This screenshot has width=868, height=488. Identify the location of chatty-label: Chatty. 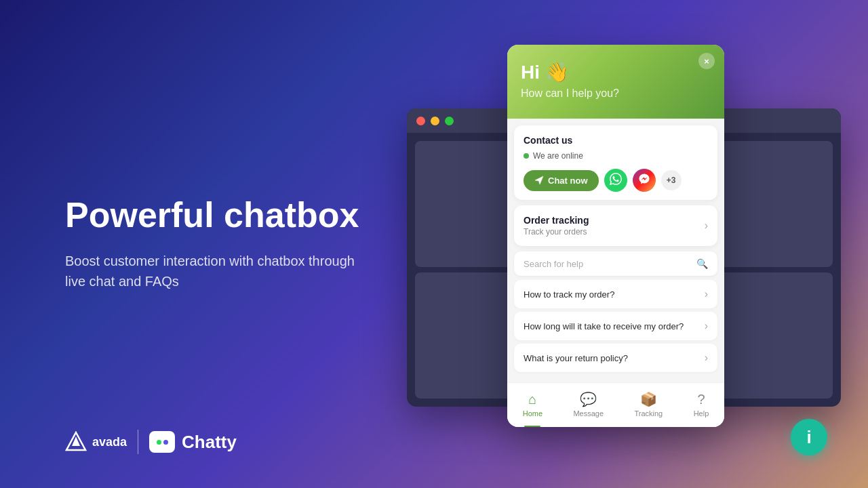
(209, 442).